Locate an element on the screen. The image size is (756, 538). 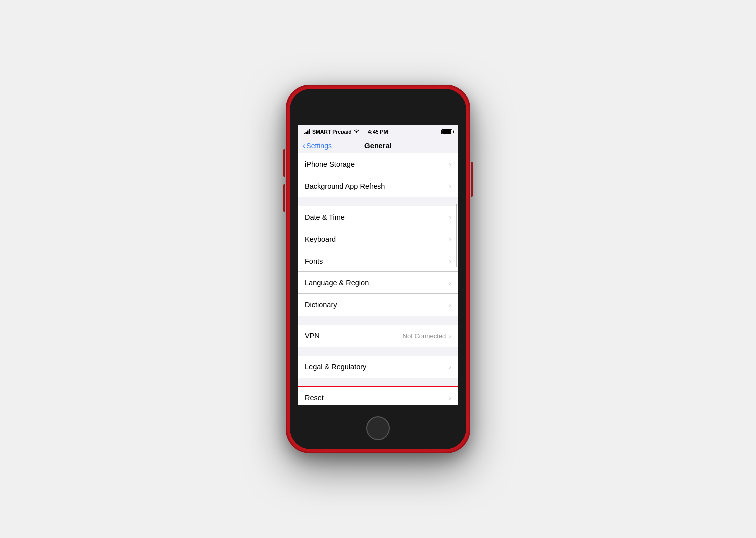
battery-icon is located at coordinates (447, 132).